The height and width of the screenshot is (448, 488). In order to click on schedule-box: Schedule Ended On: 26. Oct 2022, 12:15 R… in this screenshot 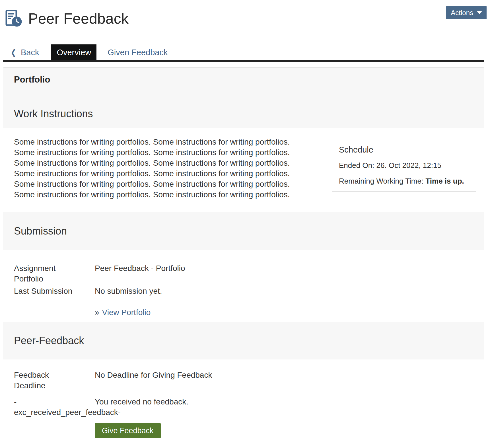, I will do `click(404, 164)`.